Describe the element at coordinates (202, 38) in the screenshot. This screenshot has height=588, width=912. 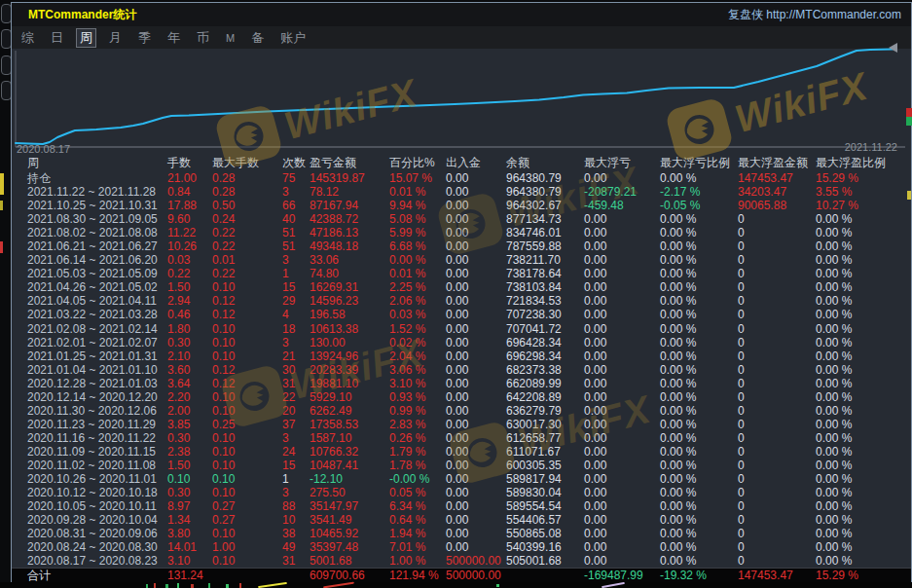
I see `menu-tab-币: 币` at that location.